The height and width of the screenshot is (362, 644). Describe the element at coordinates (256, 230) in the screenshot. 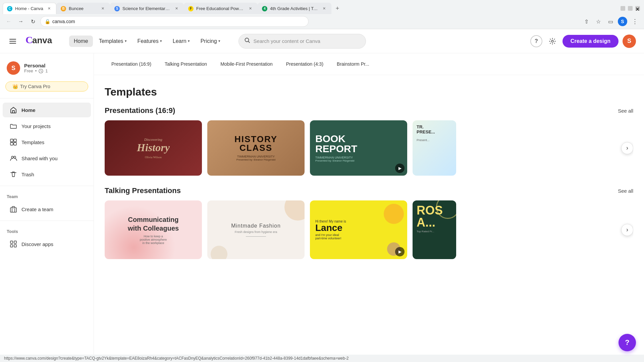

I see `template-card-mintmade: Mintmade Fashion Fresh designs from hygi…` at that location.